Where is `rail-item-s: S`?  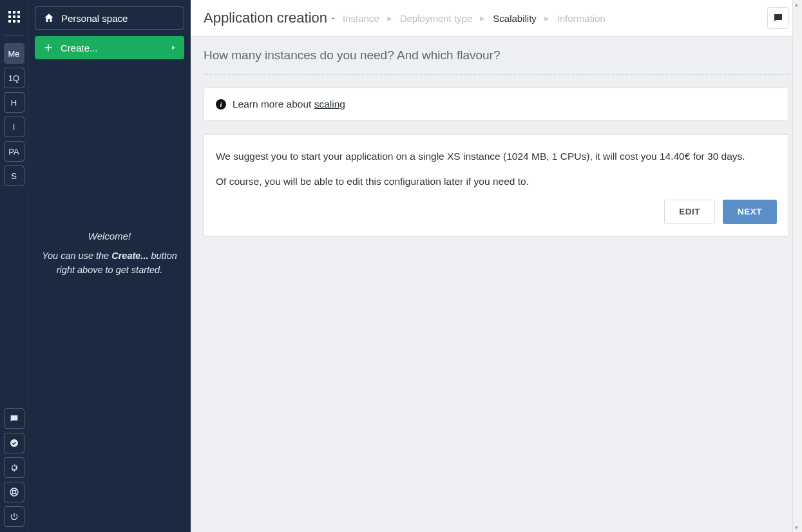
rail-item-s: S is located at coordinates (14, 176).